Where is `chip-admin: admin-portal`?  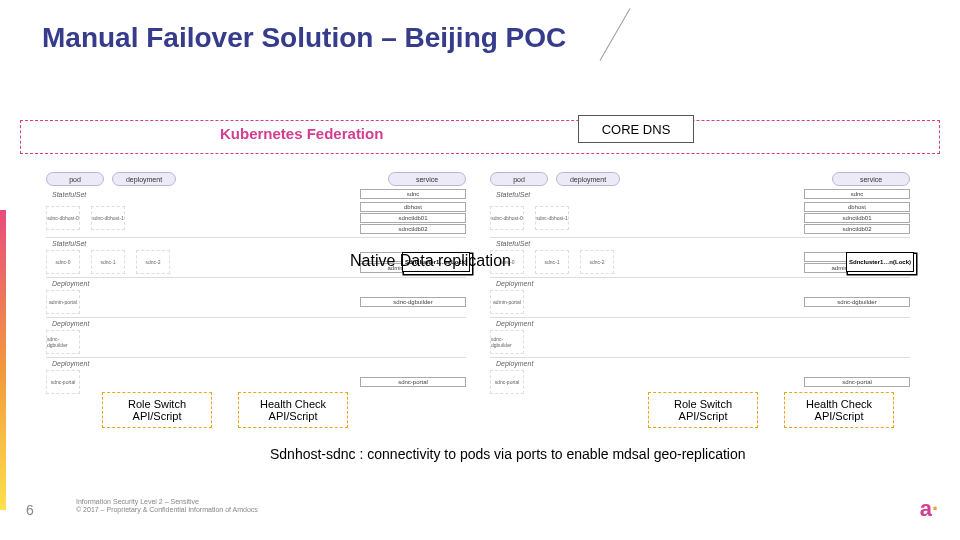
chip-admin: admin-portal is located at coordinates (63, 302).